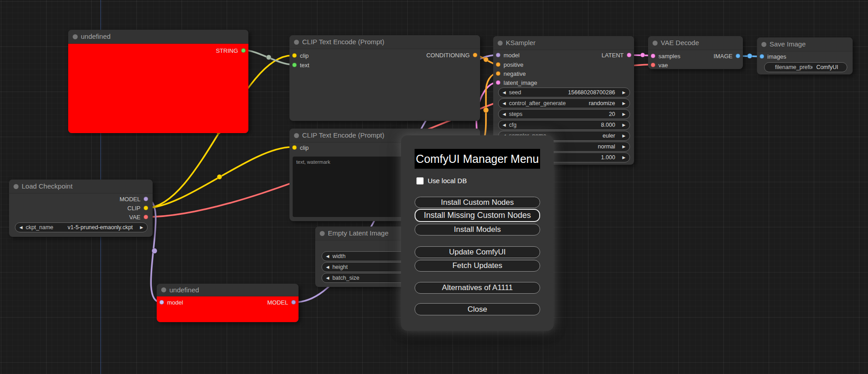 The image size is (868, 374). I want to click on input-latent-image: latent_image, so click(564, 83).